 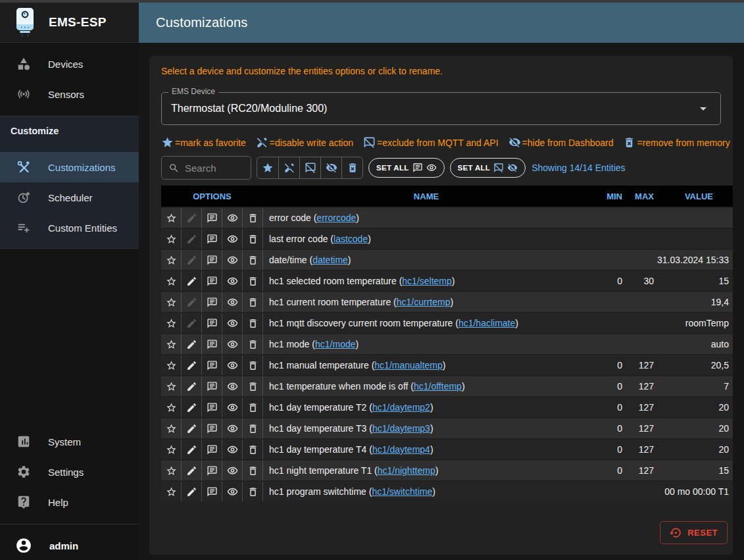 What do you see at coordinates (70, 228) in the screenshot?
I see `sidebar-item-custom-entities: Custom Entities` at bounding box center [70, 228].